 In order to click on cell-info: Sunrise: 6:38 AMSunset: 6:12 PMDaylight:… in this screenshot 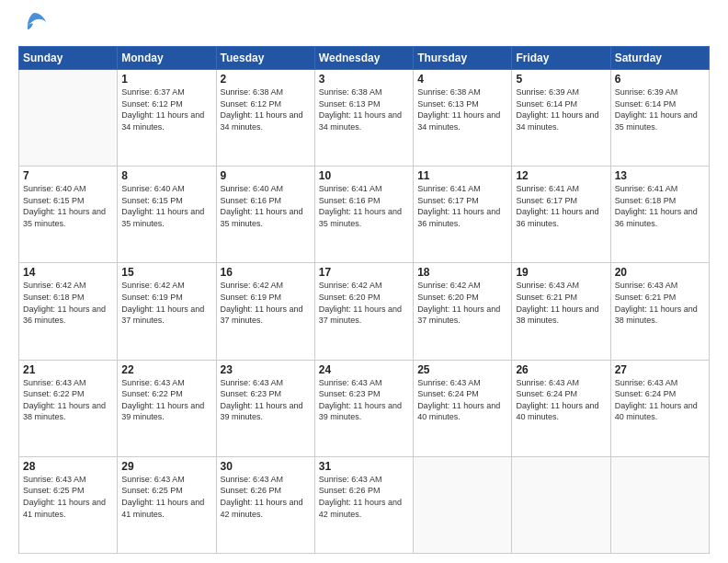, I will do `click(266, 109)`.